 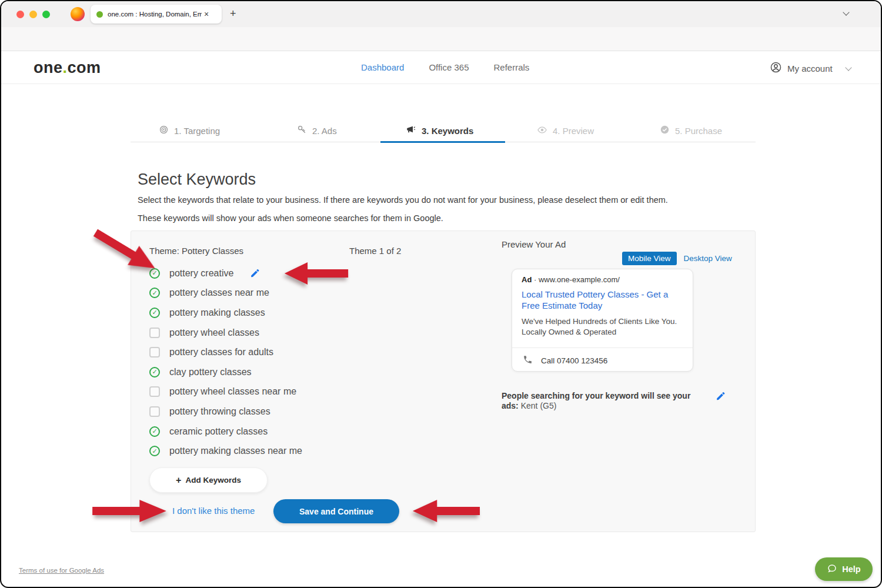 What do you see at coordinates (236, 451) in the screenshot?
I see `keyword-label: pottery making classes near me` at bounding box center [236, 451].